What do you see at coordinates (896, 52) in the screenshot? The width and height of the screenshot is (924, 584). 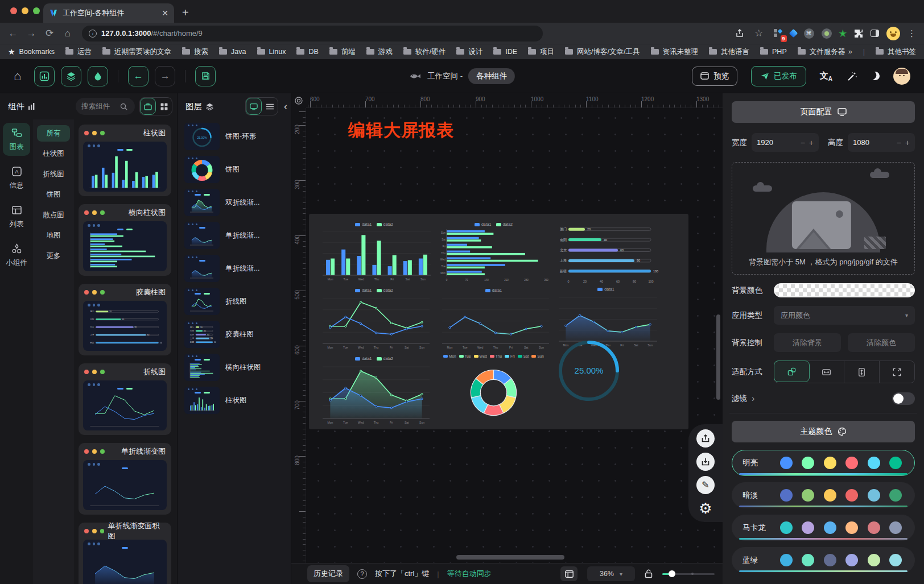 I see `other-bookmarks: 其他书签` at bounding box center [896, 52].